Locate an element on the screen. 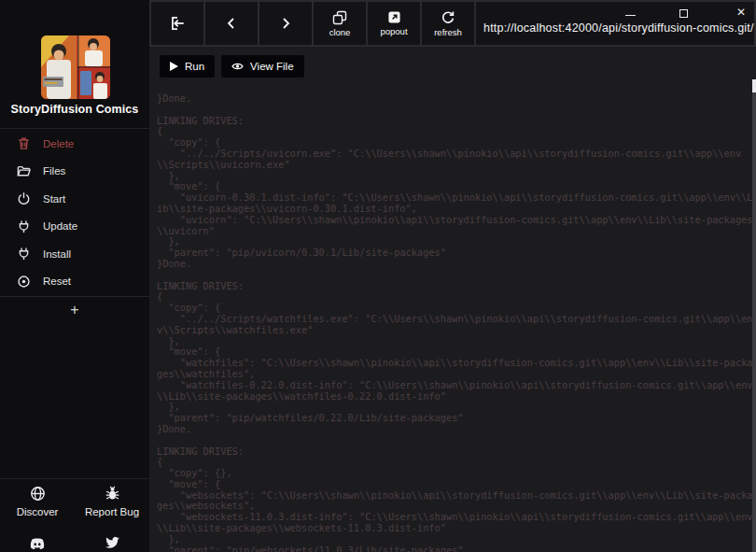 The height and width of the screenshot is (552, 756). reset-icon is located at coordinates (24, 282).